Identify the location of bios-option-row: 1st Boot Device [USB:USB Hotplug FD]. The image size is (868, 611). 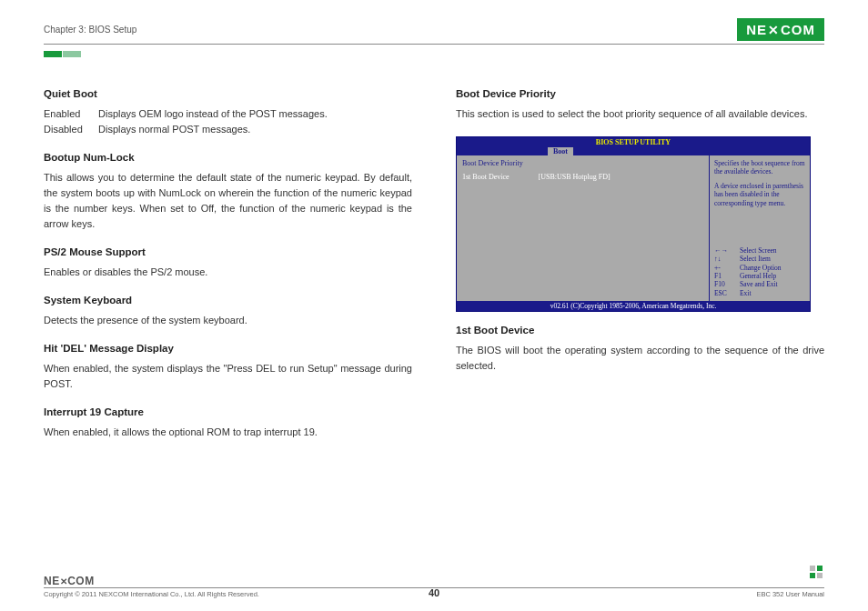
(582, 176).